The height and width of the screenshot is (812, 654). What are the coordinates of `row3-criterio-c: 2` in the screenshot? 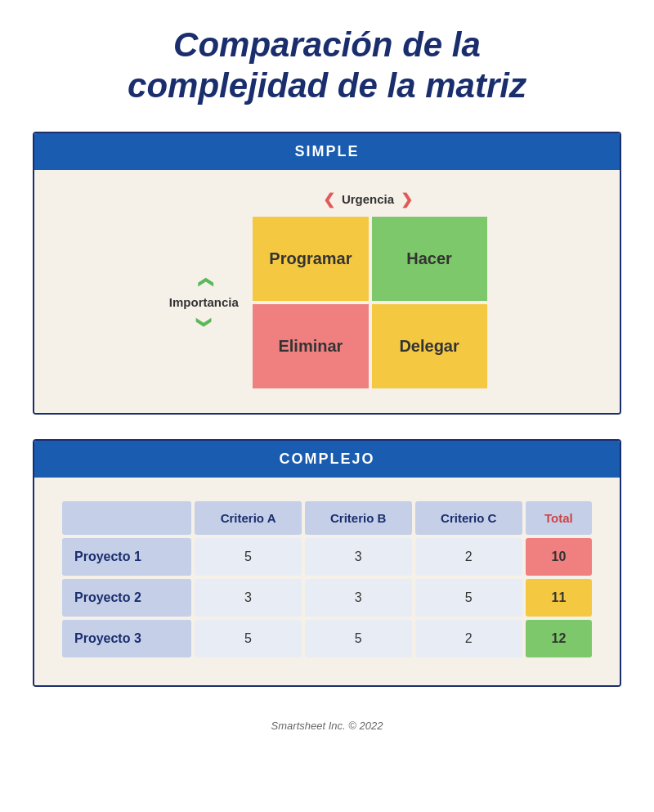 It's located at (469, 639).